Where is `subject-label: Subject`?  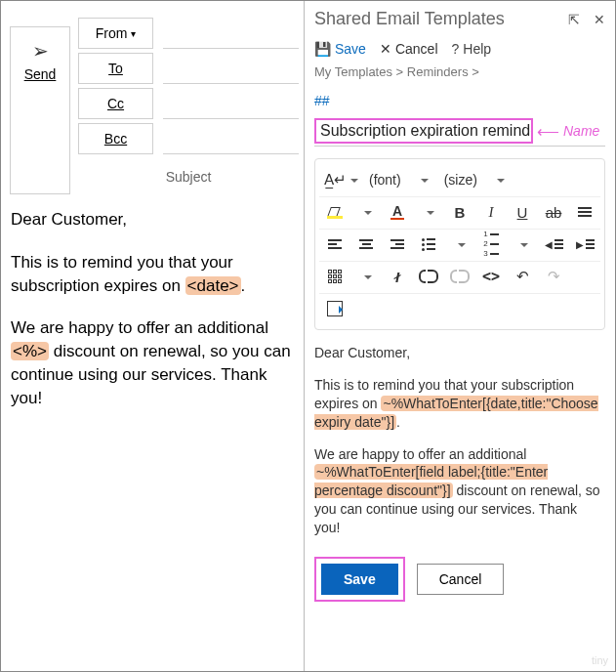
subject-label: Subject is located at coordinates (188, 177).